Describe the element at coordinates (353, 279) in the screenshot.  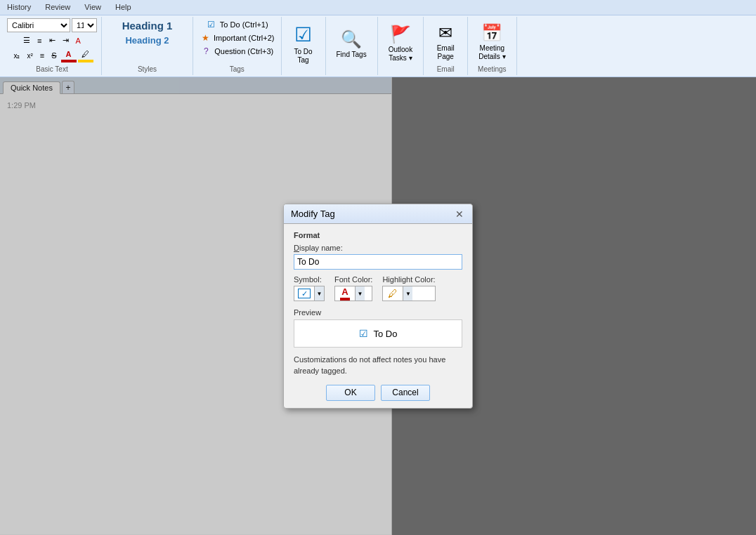
I see `font-color-label: Font Color:` at that location.